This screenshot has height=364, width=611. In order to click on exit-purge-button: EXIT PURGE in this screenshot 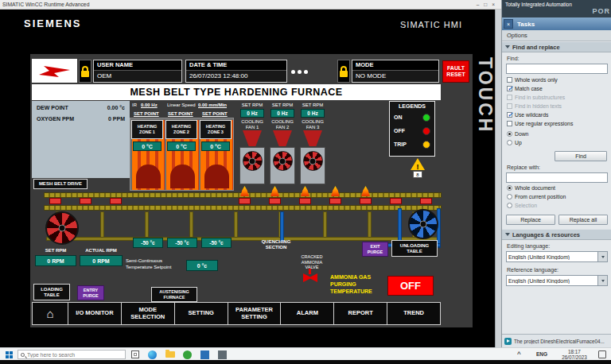, I will do `click(376, 250)`.